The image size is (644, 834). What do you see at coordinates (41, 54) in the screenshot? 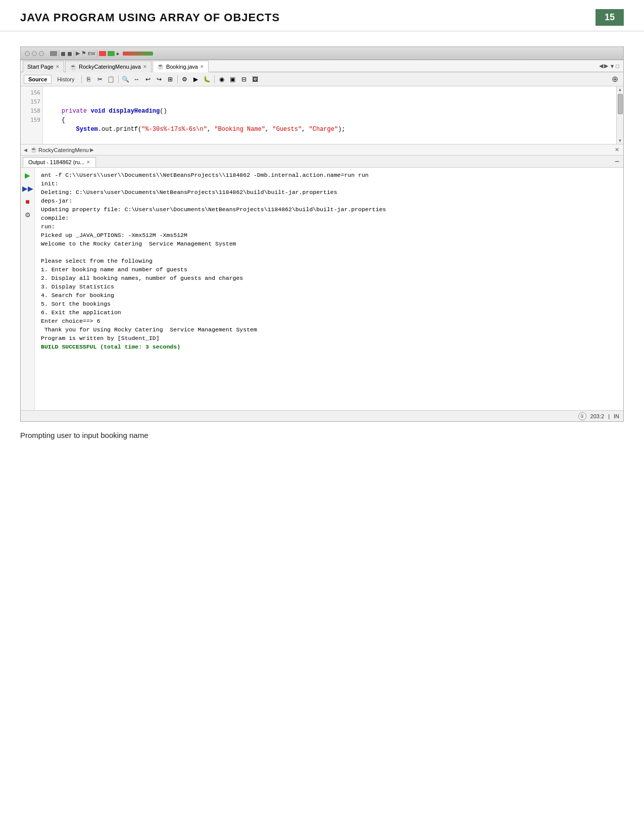
I see `window-maximize-btn` at bounding box center [41, 54].